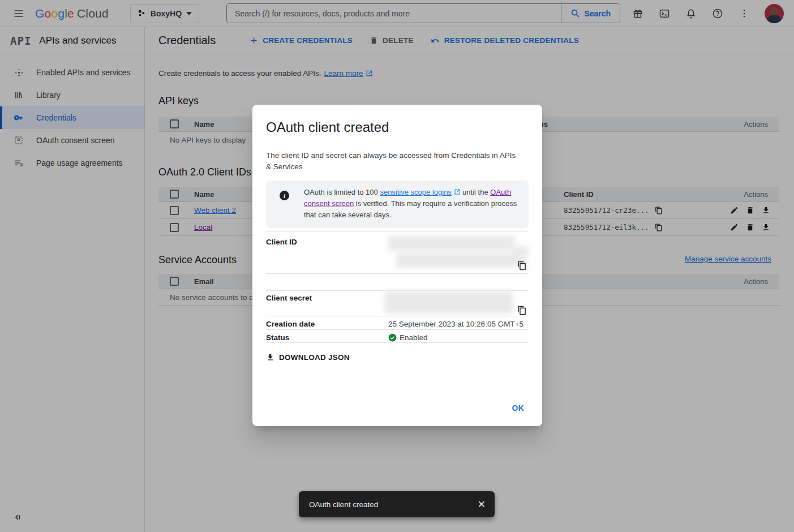 The width and height of the screenshot is (794, 532). What do you see at coordinates (393, 337) in the screenshot?
I see `check-circle-icon` at bounding box center [393, 337].